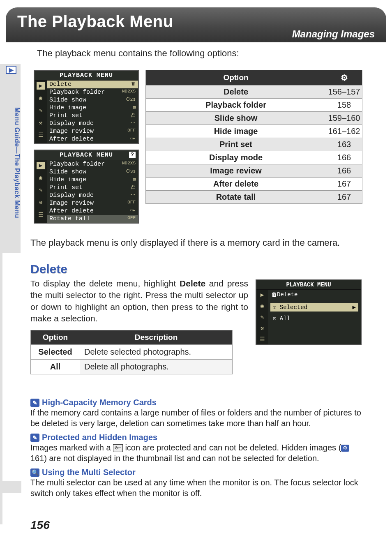 Image resolution: width=392 pixels, height=540 pixels. What do you see at coordinates (92, 85) in the screenshot?
I see `menu-item: Delete🗑` at bounding box center [92, 85].